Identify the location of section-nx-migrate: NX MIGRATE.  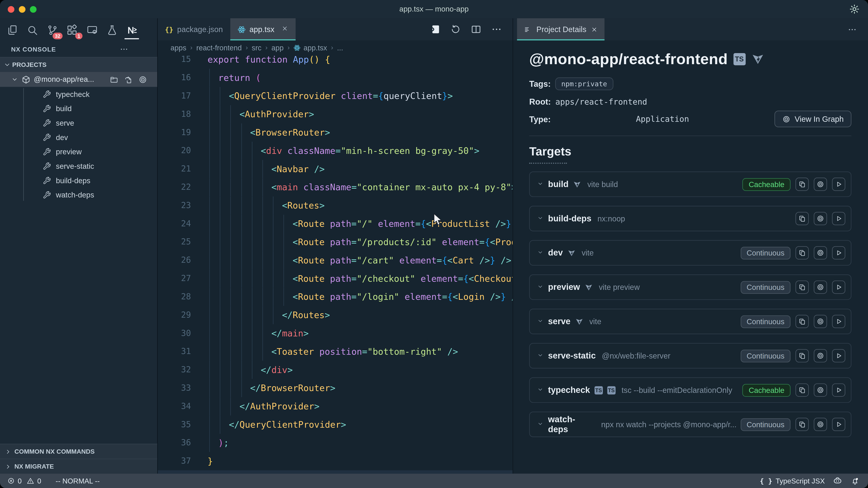
(79, 466).